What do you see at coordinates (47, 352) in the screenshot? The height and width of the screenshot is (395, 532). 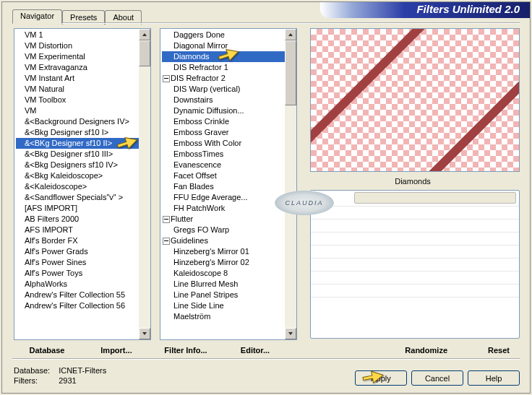 I see `database-button: Database` at bounding box center [47, 352].